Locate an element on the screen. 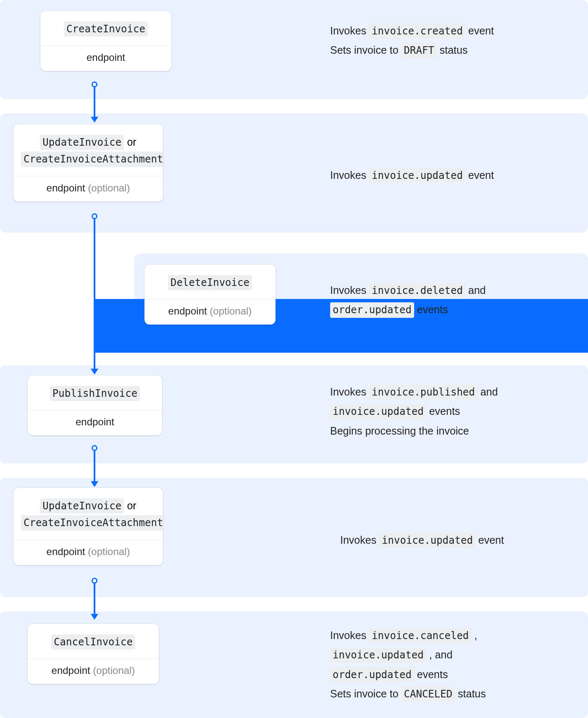 This screenshot has height=718, width=588. desc-update-invoice-1: Invokes invoice.updated event is located at coordinates (412, 175).